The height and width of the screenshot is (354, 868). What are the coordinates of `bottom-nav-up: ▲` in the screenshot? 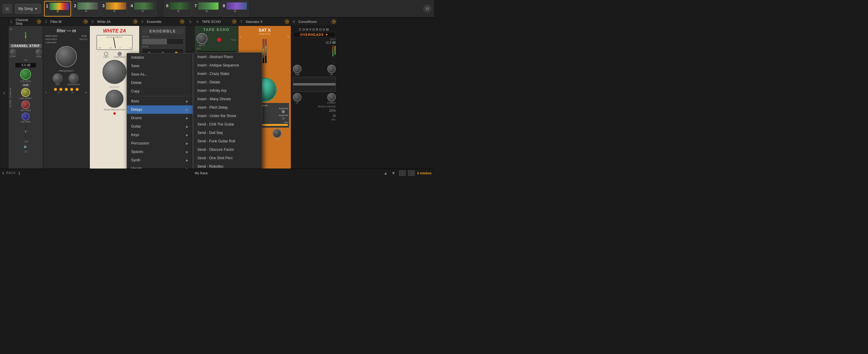 It's located at (386, 173).